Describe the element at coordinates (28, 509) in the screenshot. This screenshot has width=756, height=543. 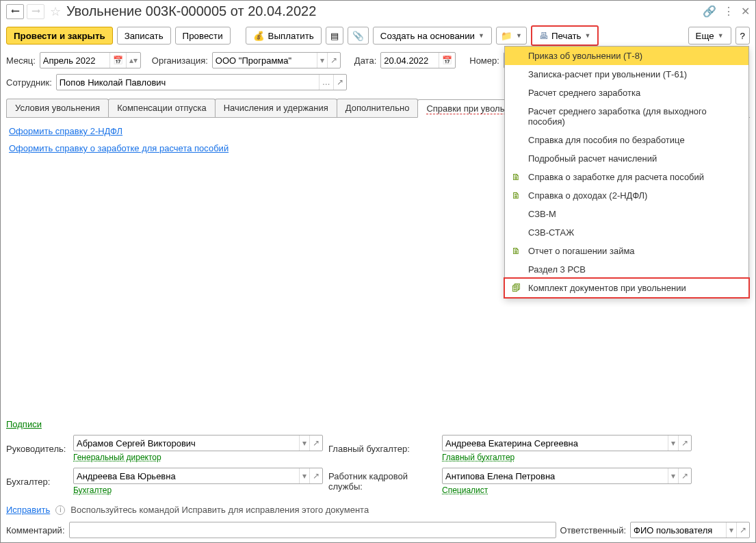
I see `correct-link: Исправить` at that location.